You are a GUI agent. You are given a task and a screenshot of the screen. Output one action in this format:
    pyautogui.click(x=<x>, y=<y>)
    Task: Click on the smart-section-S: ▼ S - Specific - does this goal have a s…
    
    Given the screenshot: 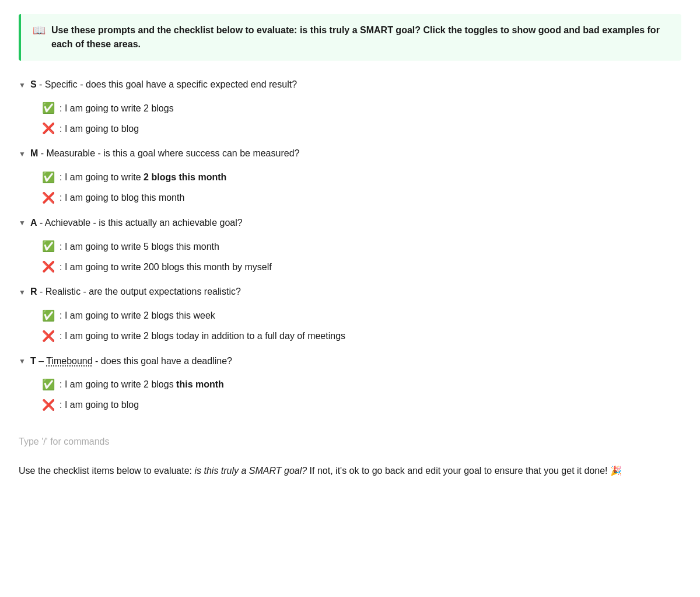 What is the action you would take?
    pyautogui.click(x=350, y=107)
    